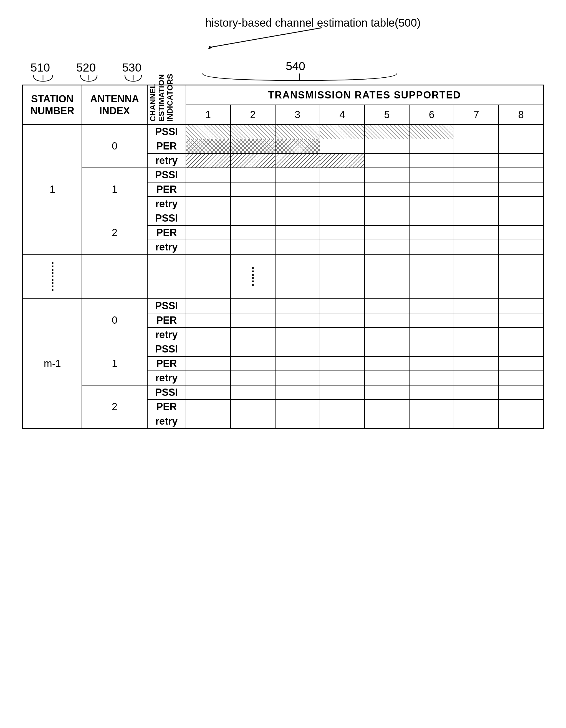 The height and width of the screenshot is (728, 566). I want to click on s1-a0-per-r3, so click(298, 146).